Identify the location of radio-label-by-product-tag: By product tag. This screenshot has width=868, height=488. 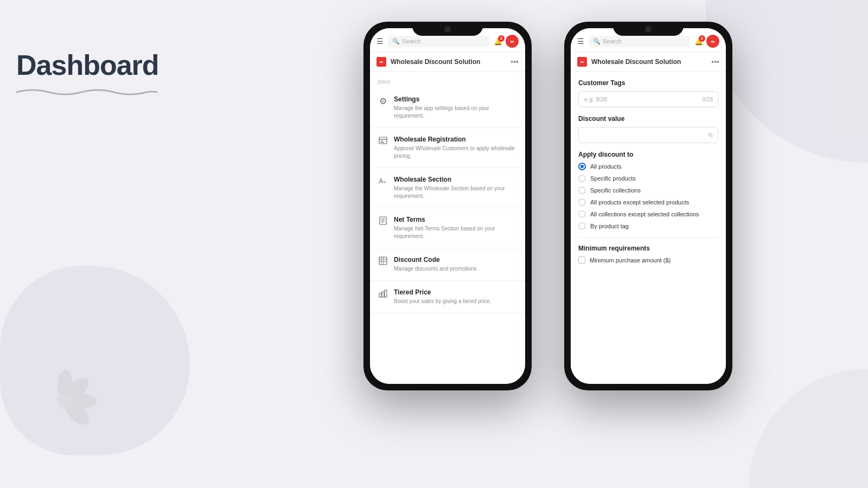
(610, 226).